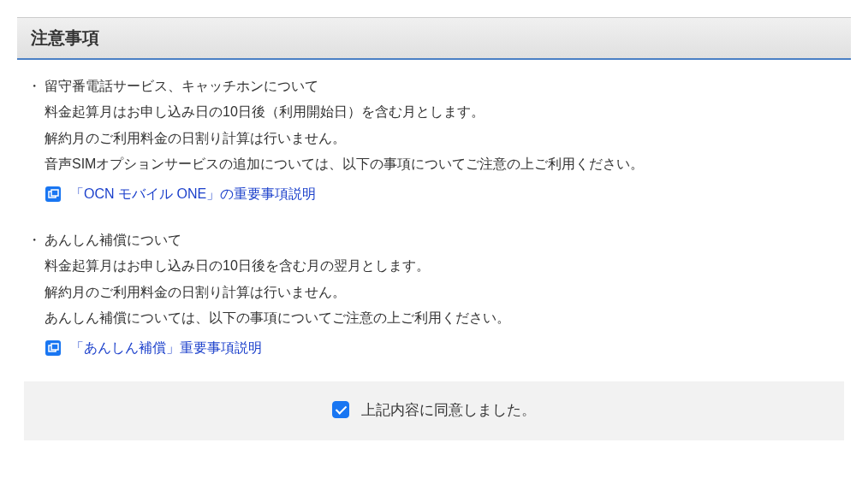  Describe the element at coordinates (65, 38) in the screenshot. I see `section-title: 注意事項` at that location.